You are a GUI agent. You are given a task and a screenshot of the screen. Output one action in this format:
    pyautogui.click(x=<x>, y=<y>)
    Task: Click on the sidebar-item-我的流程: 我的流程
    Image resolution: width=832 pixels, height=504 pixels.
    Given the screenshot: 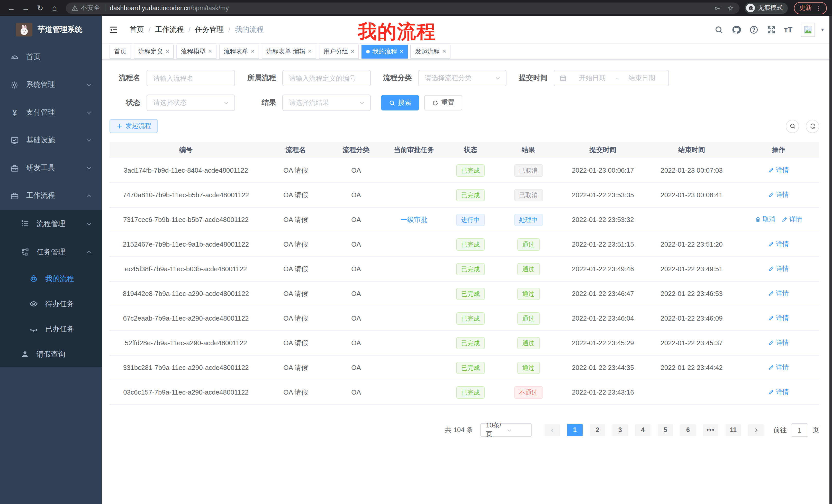 What is the action you would take?
    pyautogui.click(x=51, y=279)
    